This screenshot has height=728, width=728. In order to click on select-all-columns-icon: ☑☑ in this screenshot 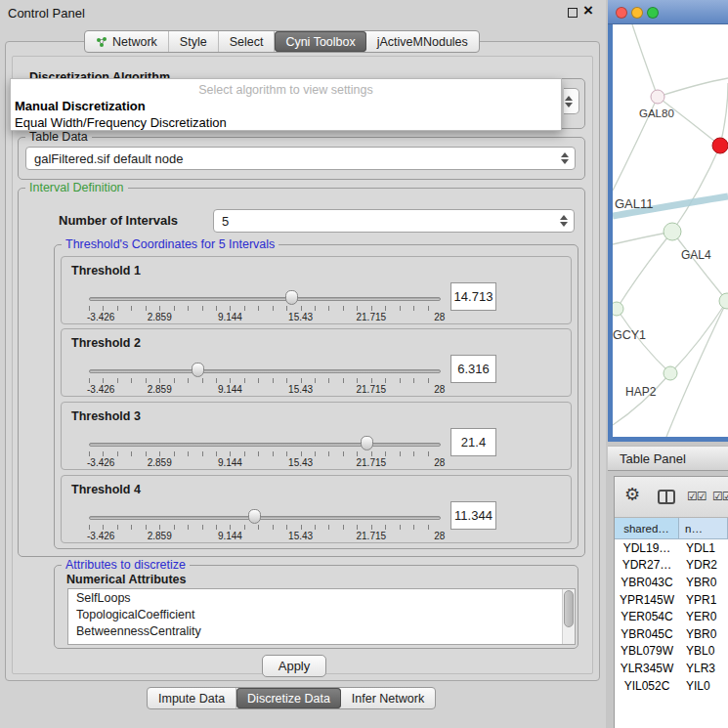, I will do `click(697, 496)`.